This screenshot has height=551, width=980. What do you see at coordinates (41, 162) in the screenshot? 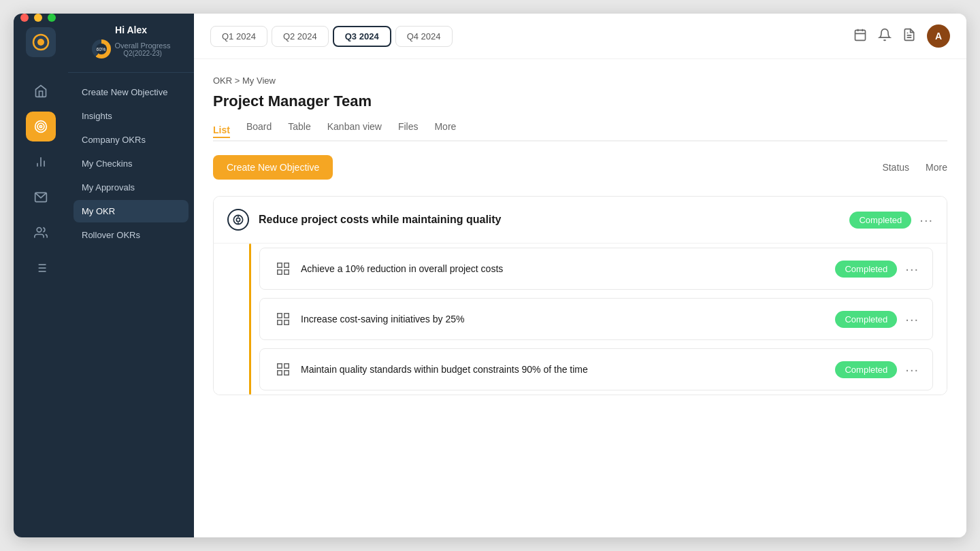
I see `chart-icon` at bounding box center [41, 162].